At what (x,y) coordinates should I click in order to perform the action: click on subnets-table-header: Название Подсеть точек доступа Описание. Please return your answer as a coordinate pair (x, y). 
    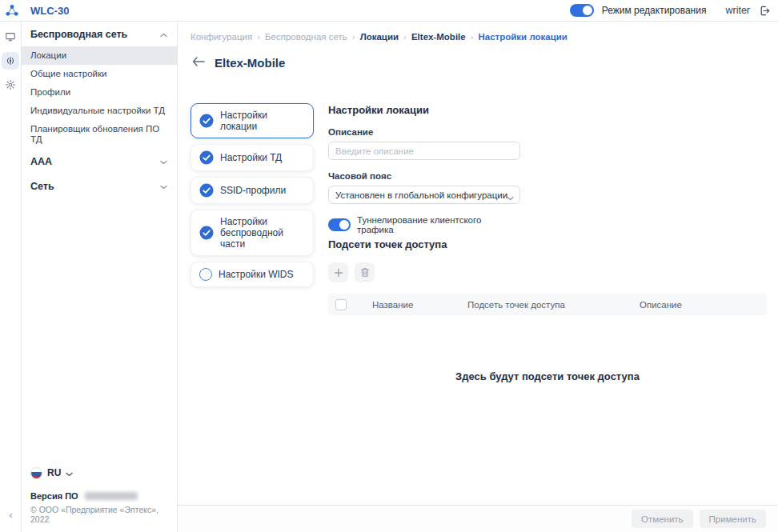
    Looking at the image, I should click on (547, 304).